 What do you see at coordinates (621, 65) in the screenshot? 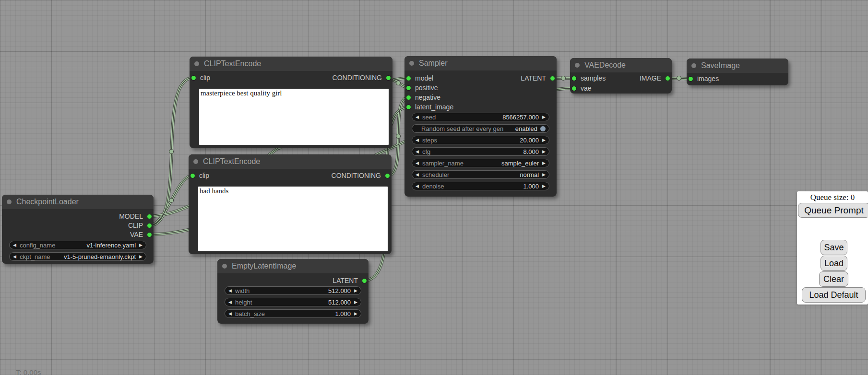
I see `node-title-bar: VAEDecode` at bounding box center [621, 65].